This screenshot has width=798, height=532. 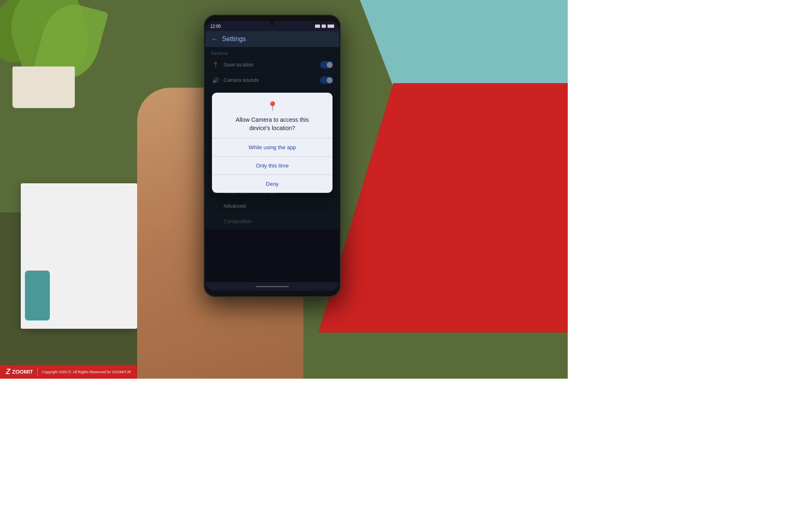 I want to click on plant-area, so click(x=66, y=58).